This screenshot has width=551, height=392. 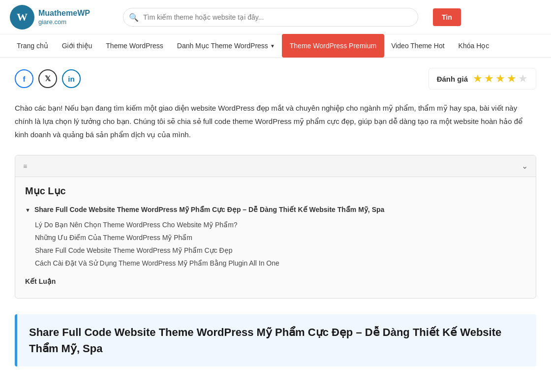 I want to click on social-rating-row: f 𝕏 in Đánh giá ★ ★ ★ ★ ★, so click(x=276, y=79).